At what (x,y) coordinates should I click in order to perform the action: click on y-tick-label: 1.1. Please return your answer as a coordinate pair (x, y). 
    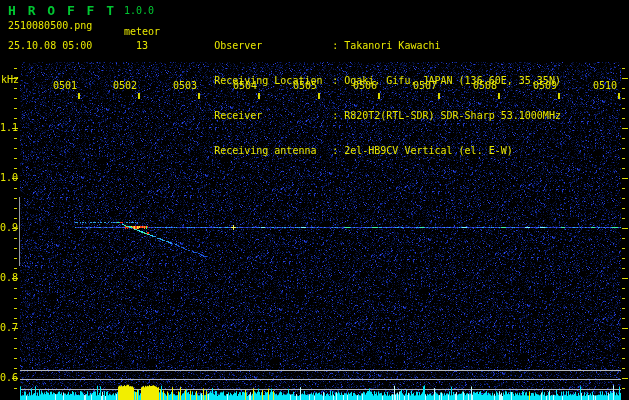
    Looking at the image, I should click on (6, 128).